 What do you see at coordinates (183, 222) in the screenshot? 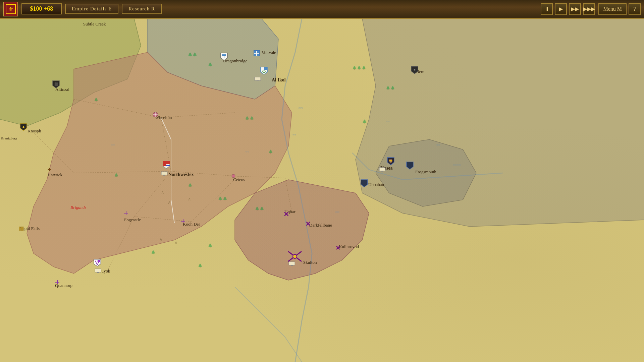
I see `icon-kooh-der` at bounding box center [183, 222].